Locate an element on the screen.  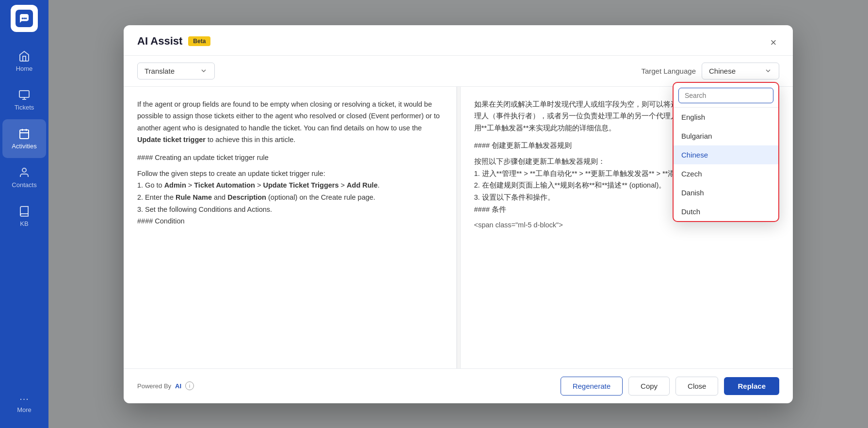
modal-header: AI Assist Beta × is located at coordinates (458, 41).